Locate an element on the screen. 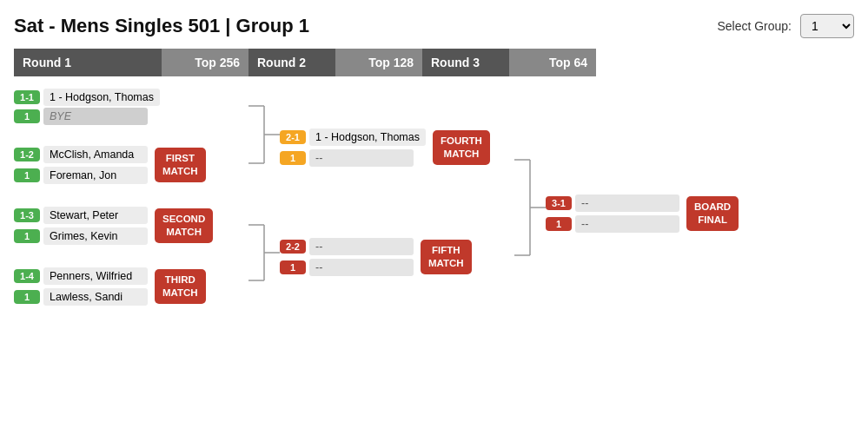 The image size is (868, 435). group-select-dropdown: 1 2 3 4 is located at coordinates (827, 26).